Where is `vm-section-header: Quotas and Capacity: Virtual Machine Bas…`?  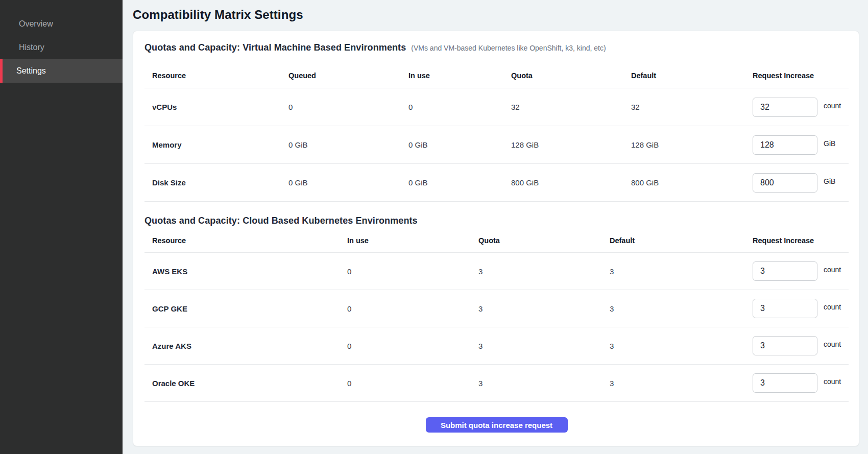
vm-section-header: Quotas and Capacity: Virtual Machine Bas… is located at coordinates (496, 48).